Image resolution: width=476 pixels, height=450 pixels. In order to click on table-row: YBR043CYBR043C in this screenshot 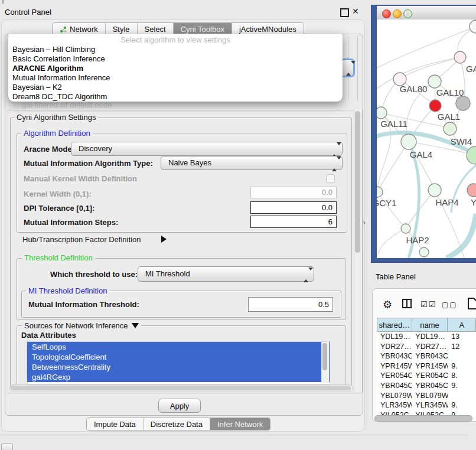, I will do `click(426, 357)`.